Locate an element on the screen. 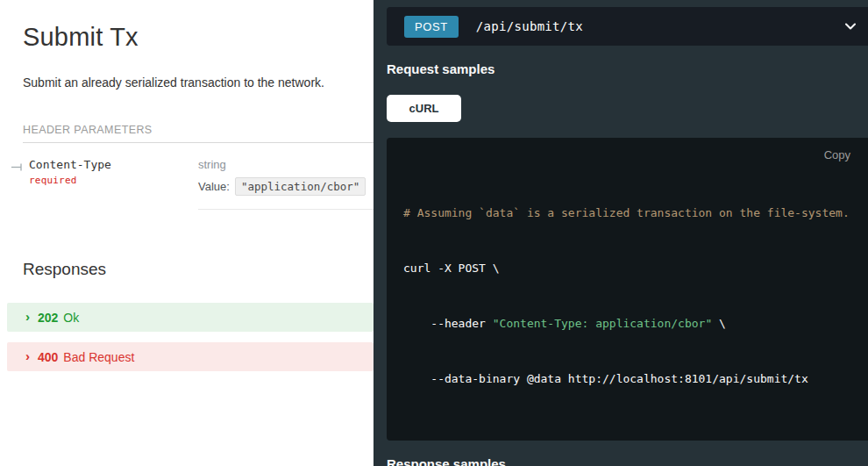 The width and height of the screenshot is (868, 466). response-row-202: › 202 Ok is located at coordinates (190, 318).